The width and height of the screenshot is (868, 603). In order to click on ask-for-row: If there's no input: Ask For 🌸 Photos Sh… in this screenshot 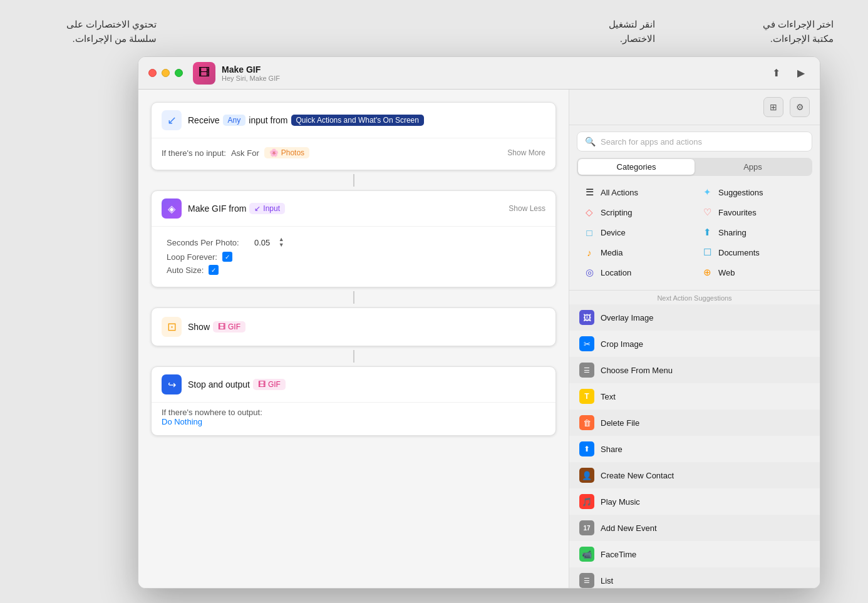, I will do `click(353, 153)`.